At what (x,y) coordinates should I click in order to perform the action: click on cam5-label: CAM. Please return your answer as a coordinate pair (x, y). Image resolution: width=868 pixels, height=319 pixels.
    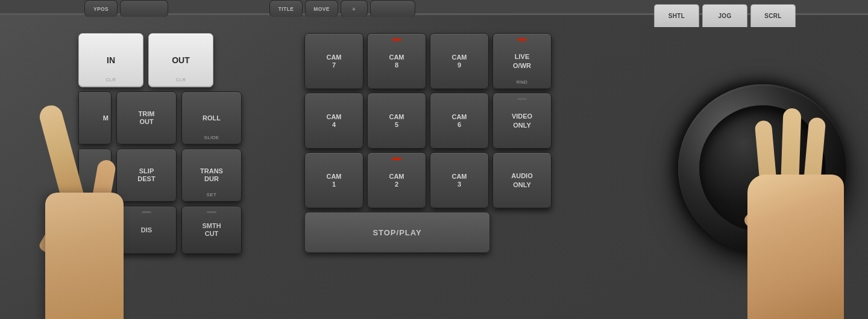
    Looking at the image, I should click on (397, 117).